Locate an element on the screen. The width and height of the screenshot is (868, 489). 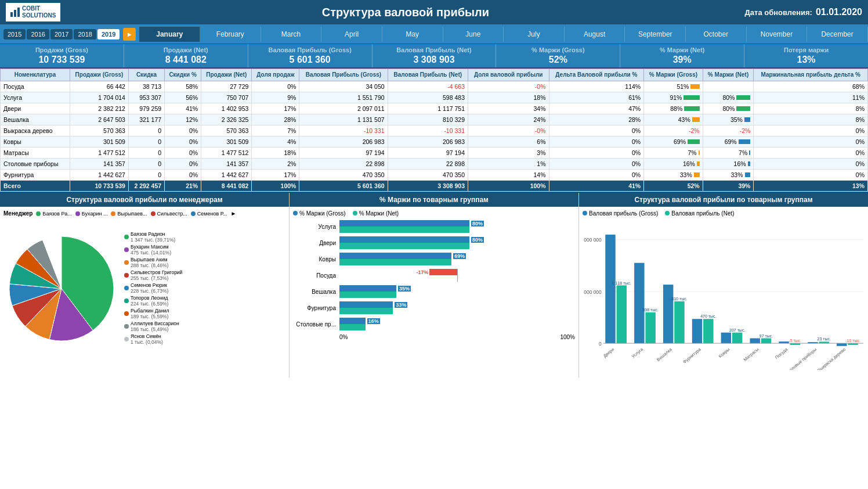
nav-arrow-icon: ► is located at coordinates (129, 34).